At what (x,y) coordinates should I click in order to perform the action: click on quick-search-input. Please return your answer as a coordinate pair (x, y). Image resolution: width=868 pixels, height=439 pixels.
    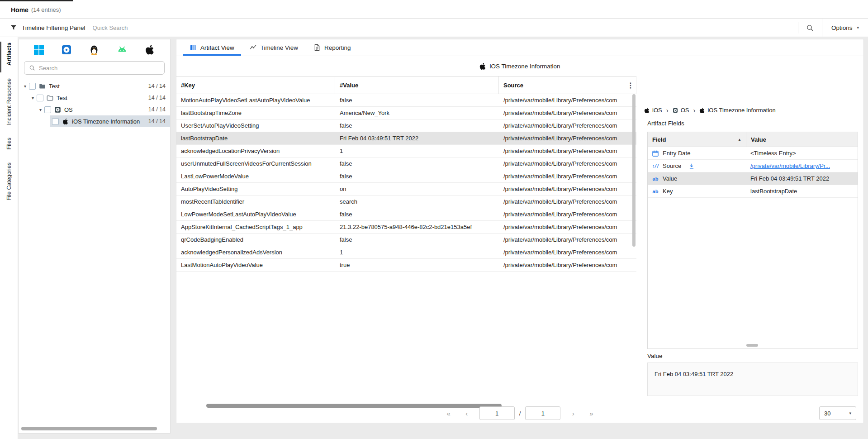
    Looking at the image, I should click on (445, 28).